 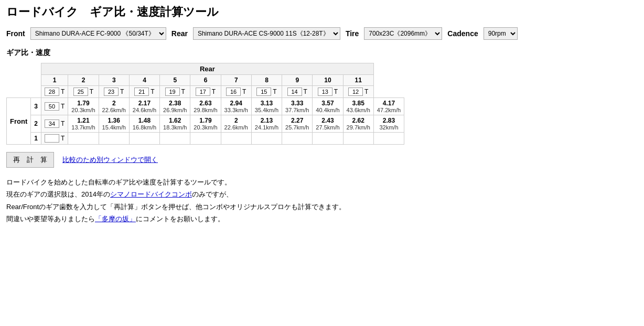 I want to click on speed-value: 43.6km/h, so click(x=359, y=110).